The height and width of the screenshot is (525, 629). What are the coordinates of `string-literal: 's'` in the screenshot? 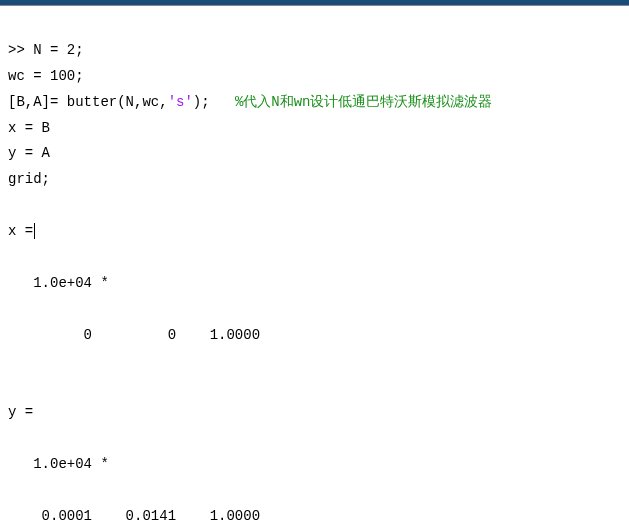 It's located at (180, 102).